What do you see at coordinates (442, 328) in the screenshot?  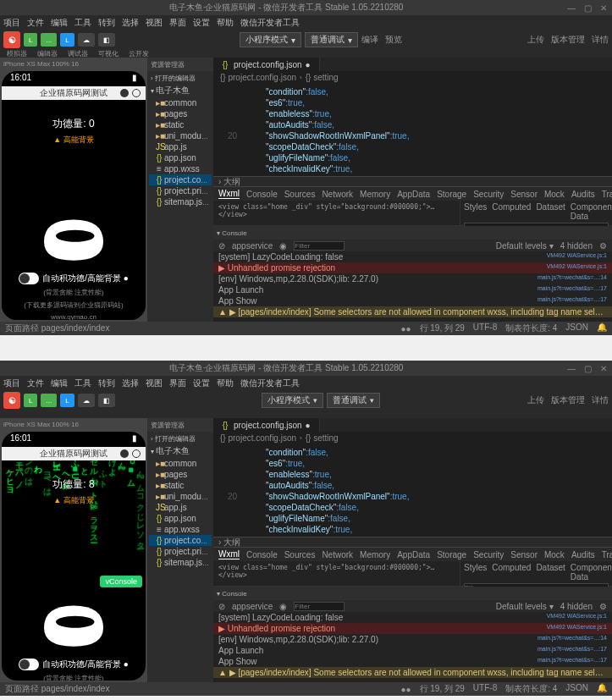 I see `cursor-pos: 行 19, 列 29` at bounding box center [442, 328].